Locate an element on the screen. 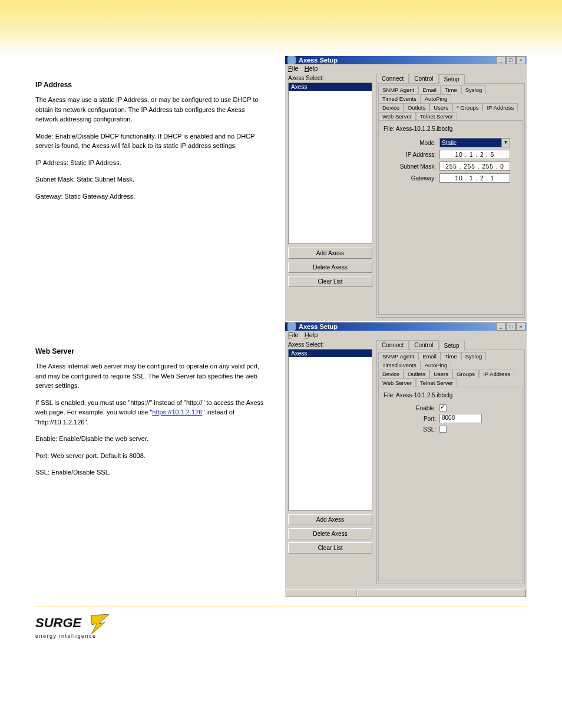 This screenshot has width=562, height=728. ip-p0: The Axess may use a static IP Address, o… is located at coordinates (152, 110).